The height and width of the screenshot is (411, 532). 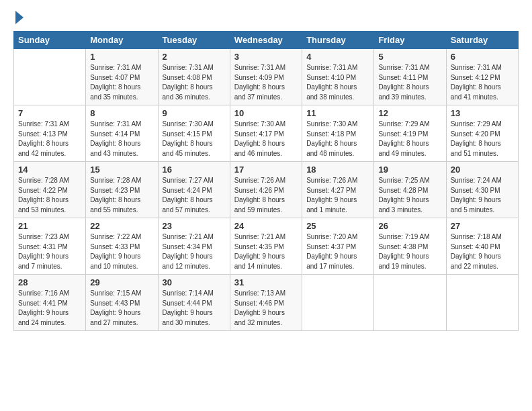 What do you see at coordinates (339, 134) in the screenshot?
I see `day-cell: 11Sunrise: 7:30 AMSunset: 4:18 PMDayligh…` at bounding box center [339, 134].